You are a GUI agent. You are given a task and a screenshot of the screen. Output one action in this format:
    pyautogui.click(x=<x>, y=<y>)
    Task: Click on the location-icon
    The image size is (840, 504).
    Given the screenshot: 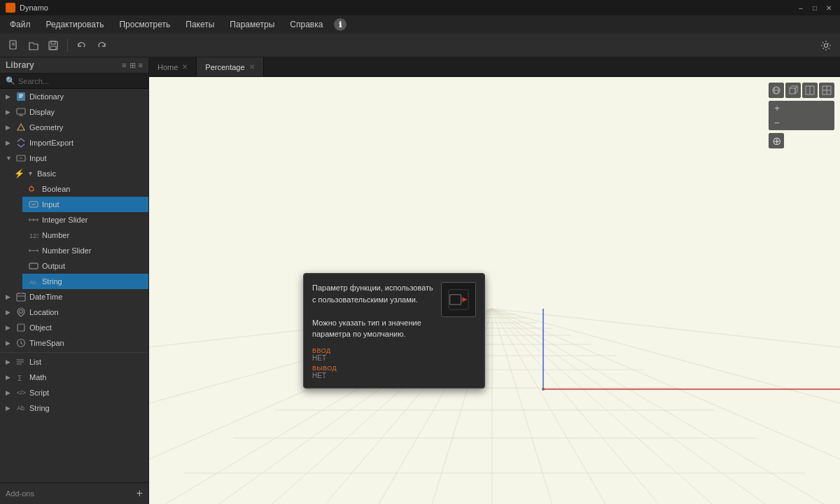 What is the action you would take?
    pyautogui.click(x=21, y=312)
    